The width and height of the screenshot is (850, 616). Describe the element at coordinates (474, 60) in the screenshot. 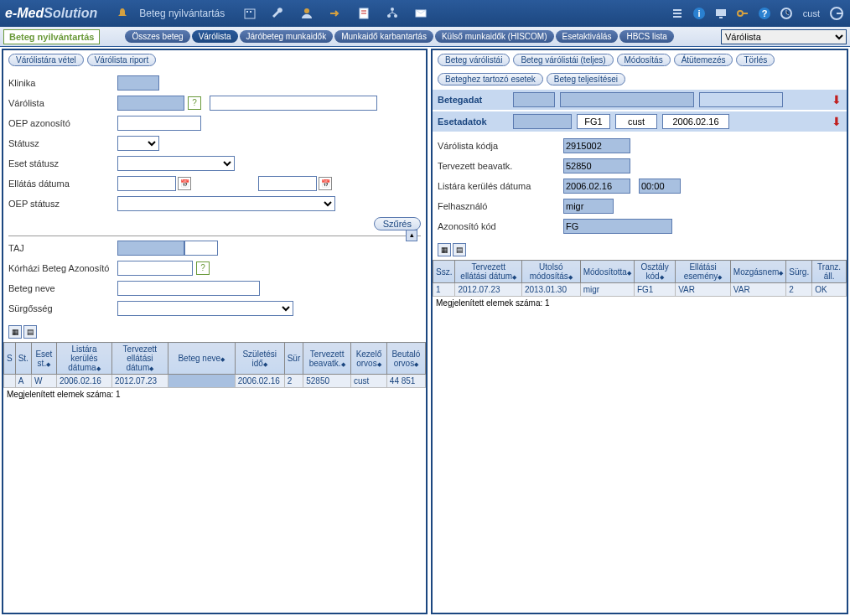

I see `beteg-varolistai-button: Beteg várólistái` at that location.